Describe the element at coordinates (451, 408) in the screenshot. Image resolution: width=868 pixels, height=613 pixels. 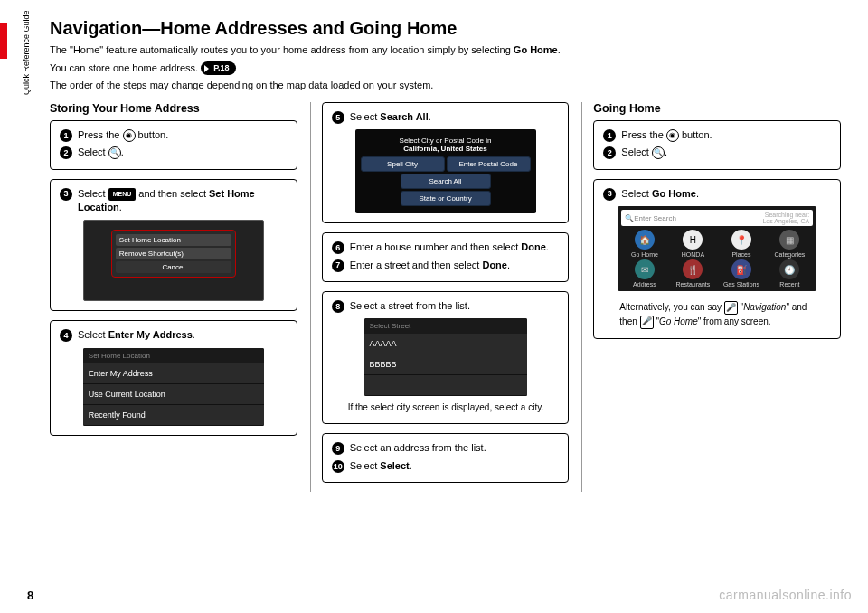
I see `step-8-note: If the select city screen is displayed, …` at that location.